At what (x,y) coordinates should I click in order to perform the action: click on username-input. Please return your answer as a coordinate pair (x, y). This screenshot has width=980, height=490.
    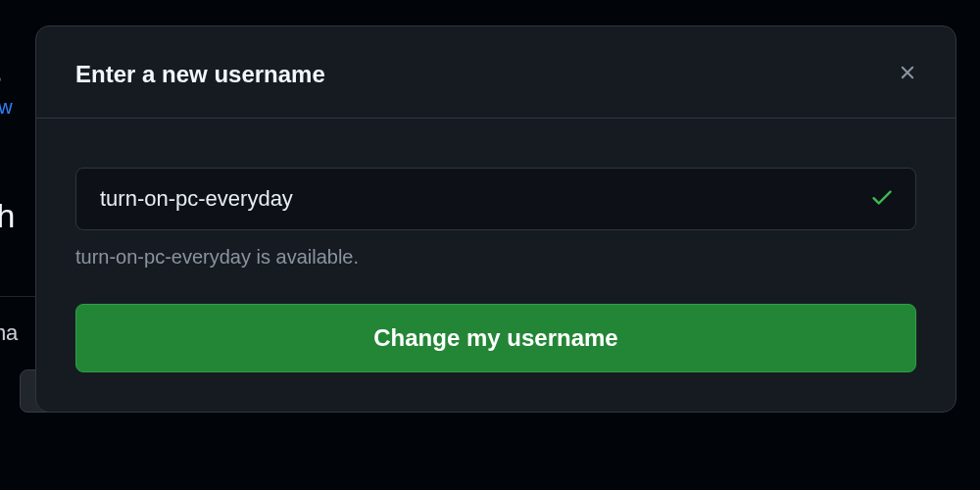
    Looking at the image, I should click on (496, 199).